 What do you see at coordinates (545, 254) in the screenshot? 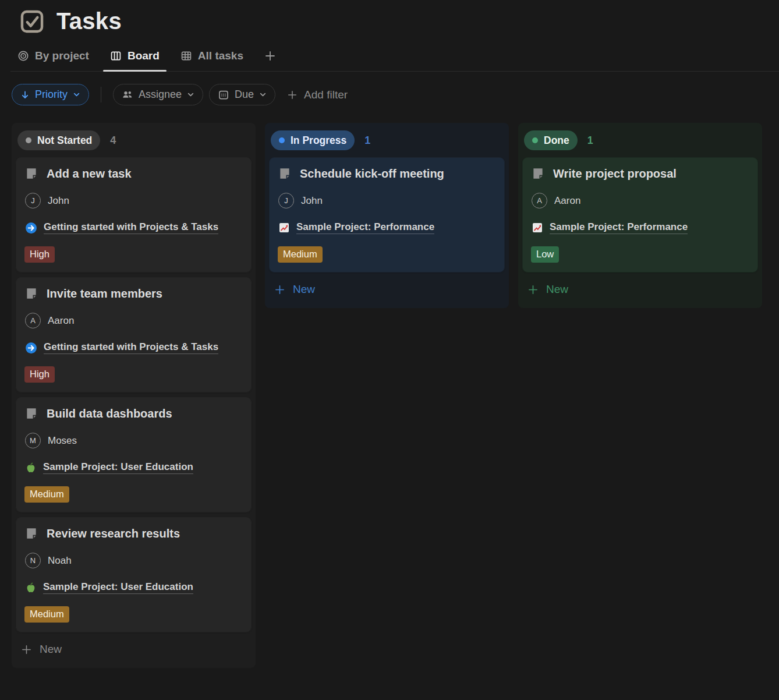
I see `priority-tag: Low` at bounding box center [545, 254].